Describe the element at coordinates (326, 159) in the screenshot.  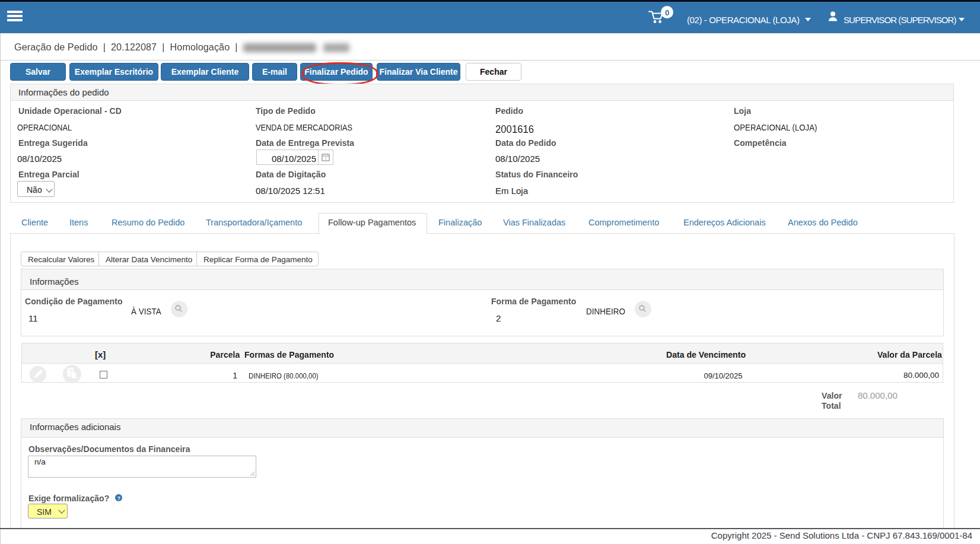
I see `svg-text: 7` at that location.